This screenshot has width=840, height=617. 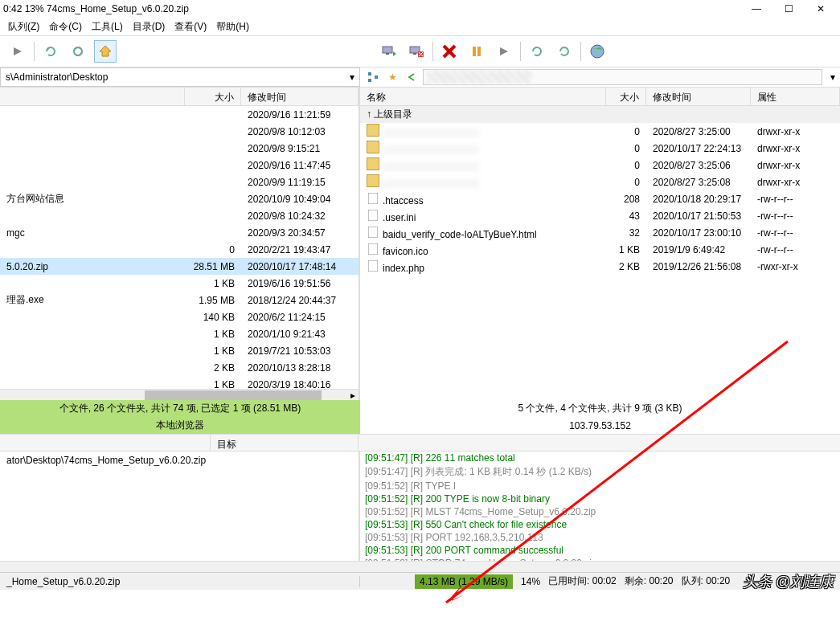 What do you see at coordinates (233, 27) in the screenshot?
I see `menu-help: 帮助(H)` at bounding box center [233, 27].